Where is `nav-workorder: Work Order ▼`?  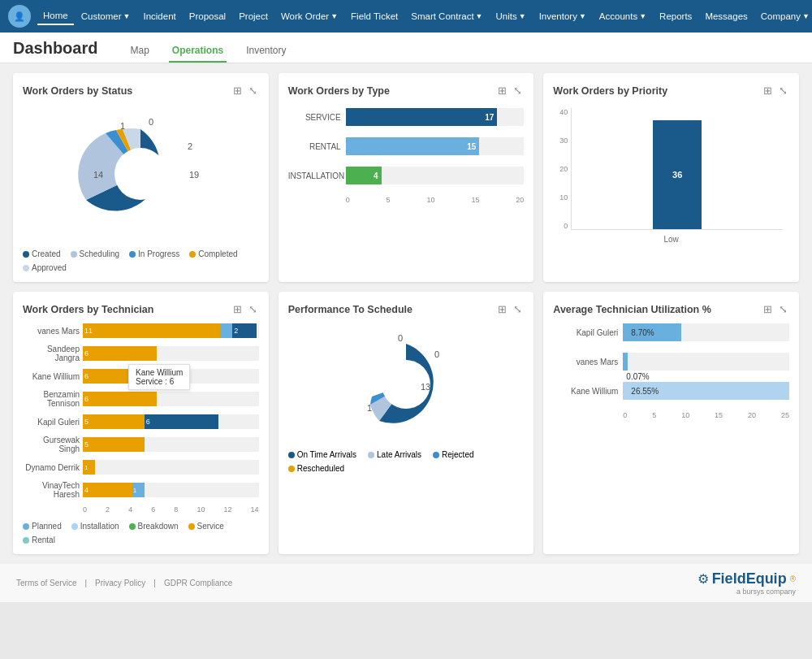 nav-workorder: Work Order ▼ is located at coordinates (309, 16).